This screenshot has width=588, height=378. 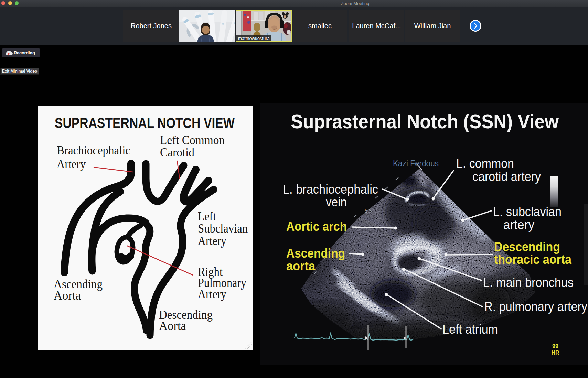 What do you see at coordinates (555, 346) in the screenshot?
I see `svg-text: 99` at bounding box center [555, 346].